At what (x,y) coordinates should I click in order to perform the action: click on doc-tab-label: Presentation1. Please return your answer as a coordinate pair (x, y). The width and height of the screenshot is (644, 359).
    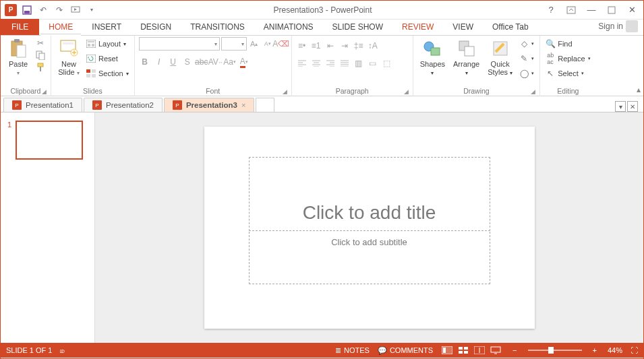
    Looking at the image, I should click on (50, 105).